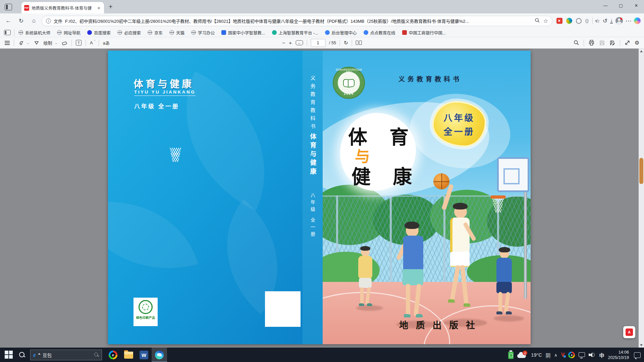 The image size is (644, 362). What do you see at coordinates (67, 355) in the screenshot?
I see `taskbar-search-text: 豆包` at bounding box center [67, 355].